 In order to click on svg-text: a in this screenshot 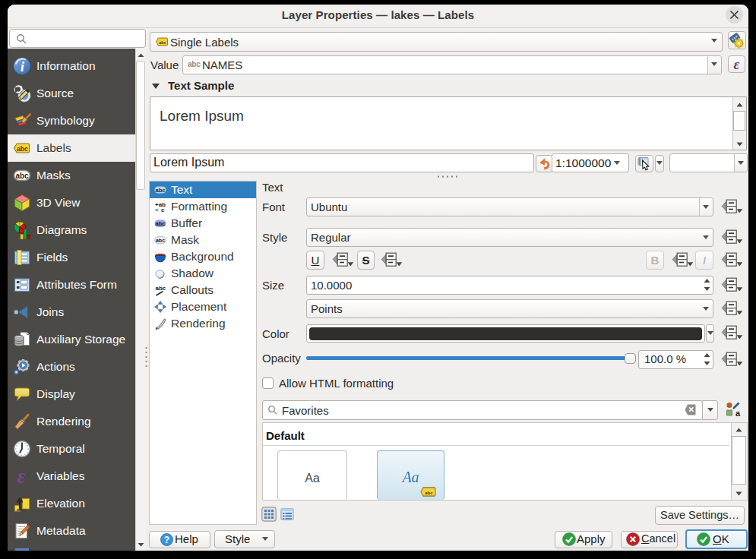, I will do `click(739, 413)`.